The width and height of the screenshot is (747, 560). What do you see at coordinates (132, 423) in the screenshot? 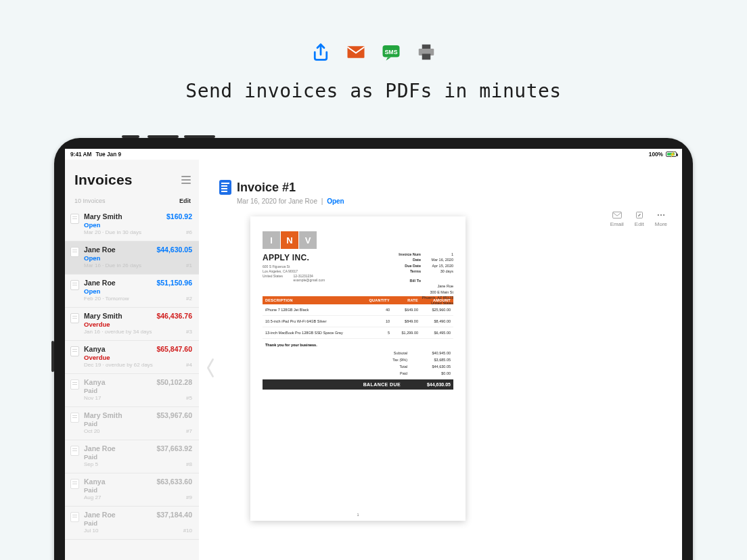
I see `invoice-row: Mary Smith$53,967.60PaidOct 20#7` at bounding box center [132, 423].